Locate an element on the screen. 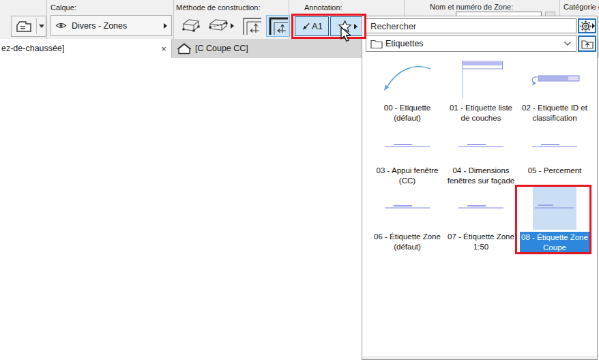  a1-label: A1 is located at coordinates (317, 26).